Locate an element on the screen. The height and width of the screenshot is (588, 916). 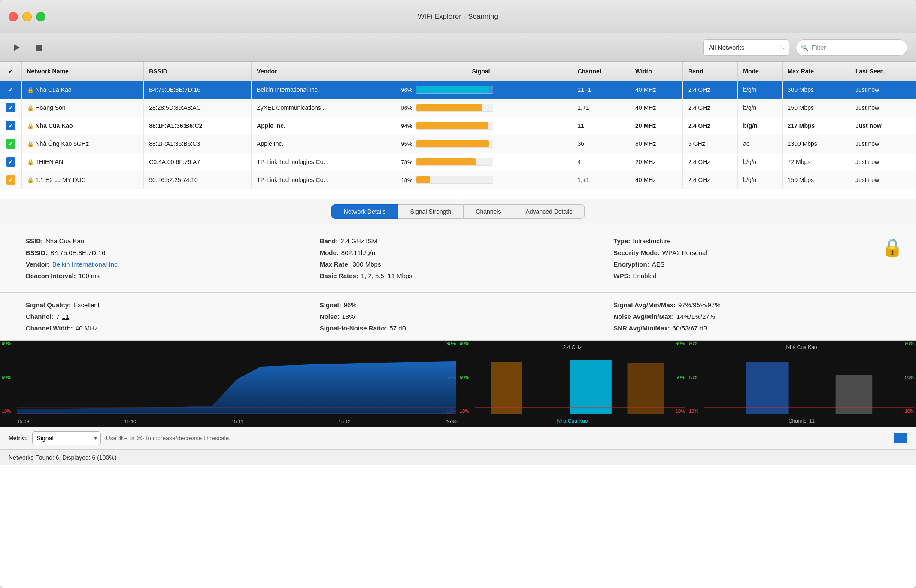
channel-chart-svg is located at coordinates (810, 384).